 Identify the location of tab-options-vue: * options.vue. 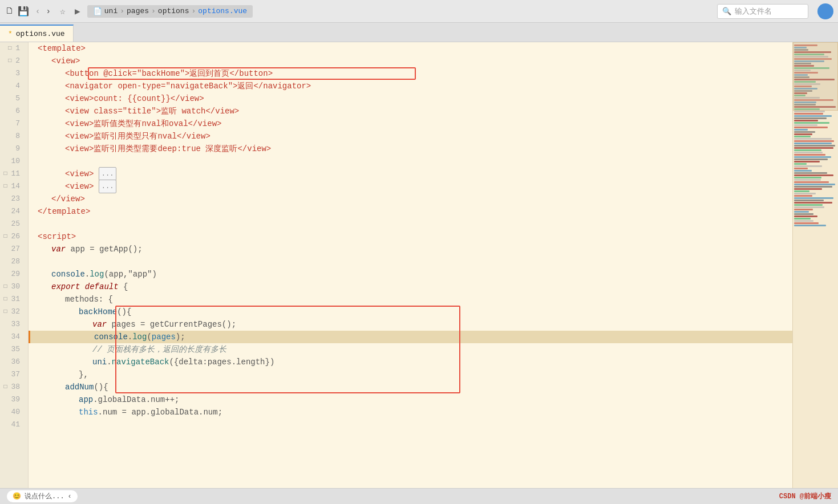
(37, 33).